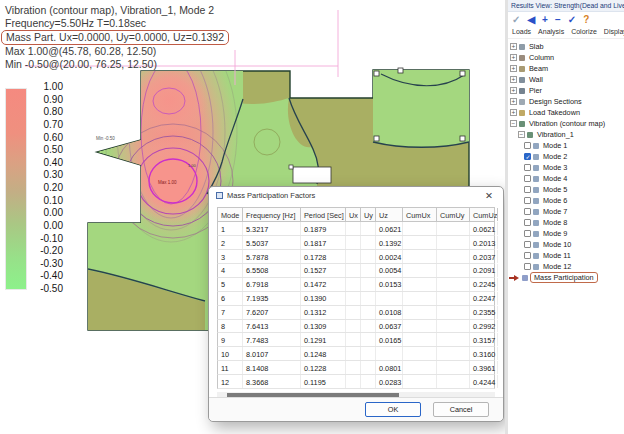  I want to click on tree-item: + Load Takedown, so click(566, 112).